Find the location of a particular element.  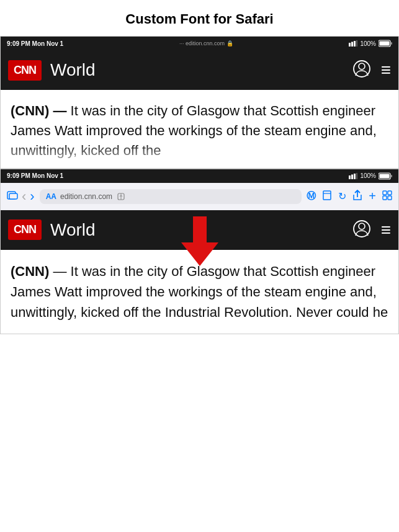

status-right: 100% is located at coordinates (370, 43).